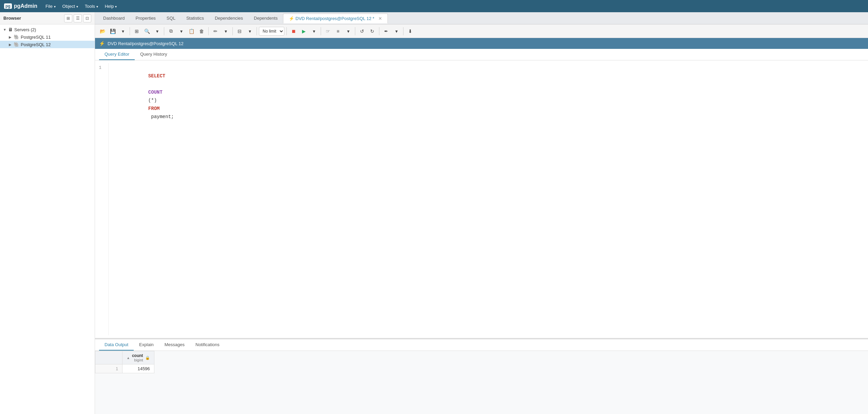 The width and height of the screenshot is (868, 414). What do you see at coordinates (250, 31) in the screenshot?
I see `filter-dropdown-button: ▾` at bounding box center [250, 31].